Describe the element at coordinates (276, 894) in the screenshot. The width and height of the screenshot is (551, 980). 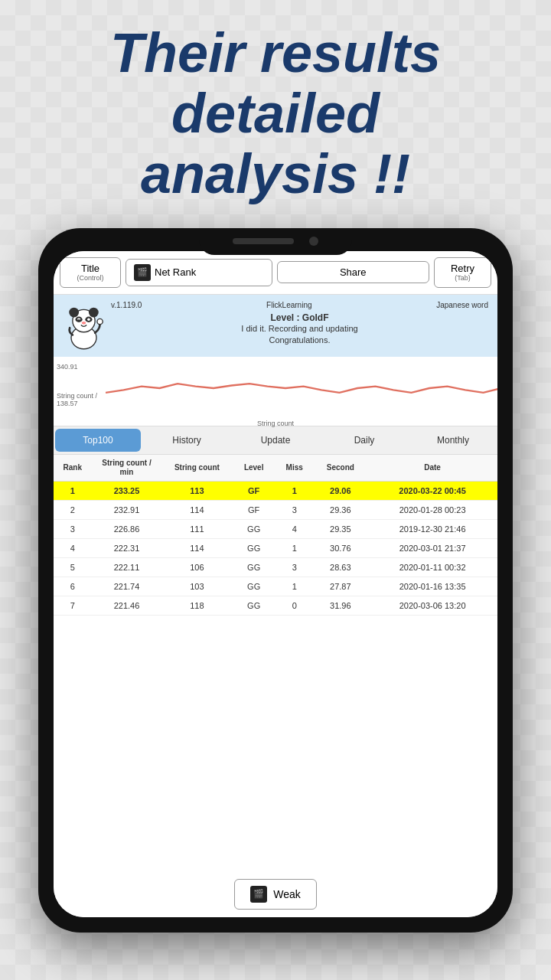
I see `weak-button: 🎬 Weak` at that location.